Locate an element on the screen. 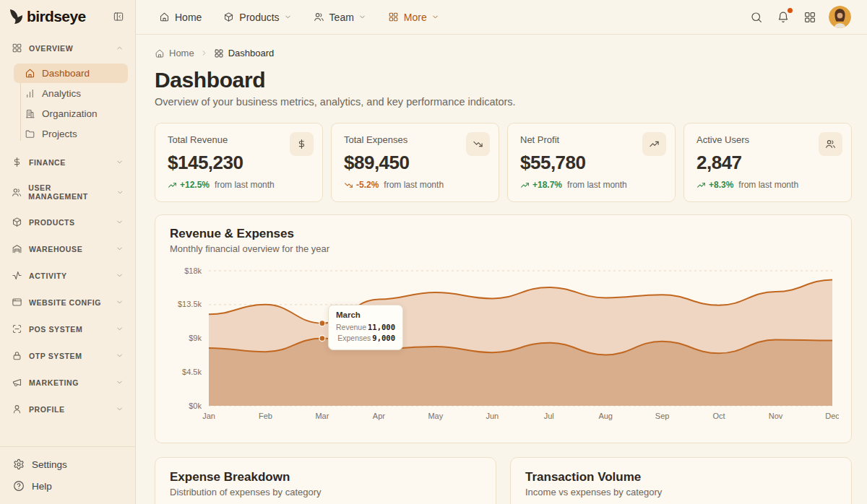  sidebar-item-organization: Organization is located at coordinates (71, 114).